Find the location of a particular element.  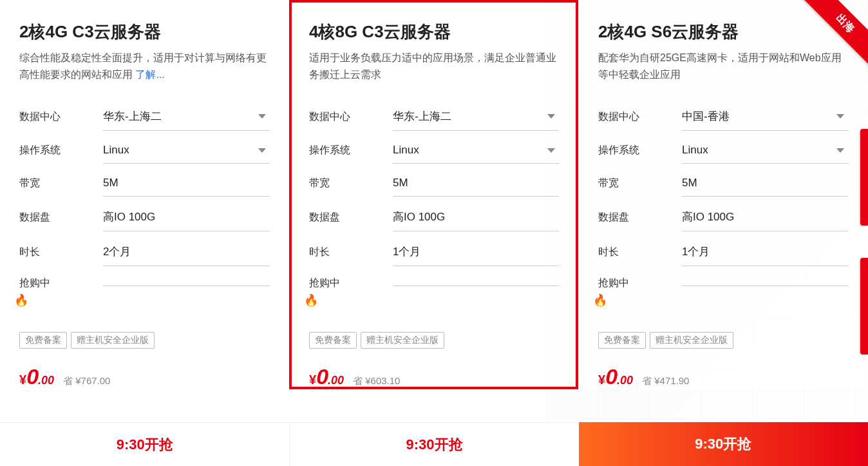

price-row: ¥0.00省 ¥767.00 is located at coordinates (144, 376).